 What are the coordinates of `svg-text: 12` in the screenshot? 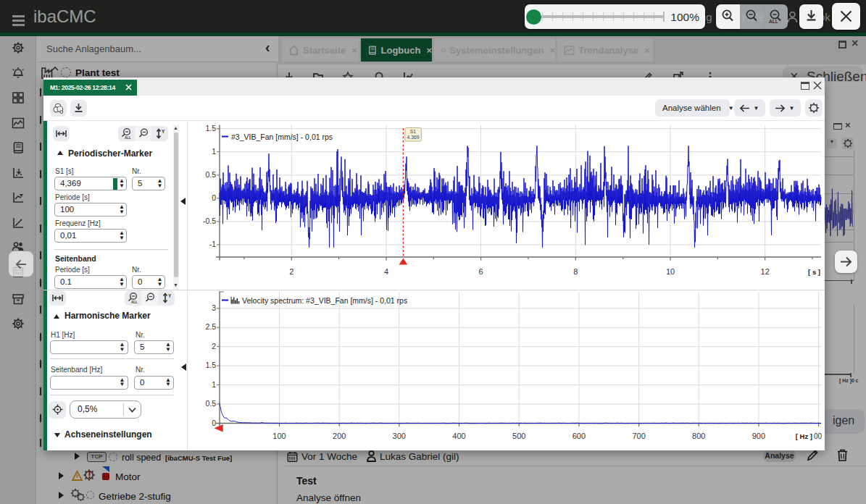 It's located at (765, 272).